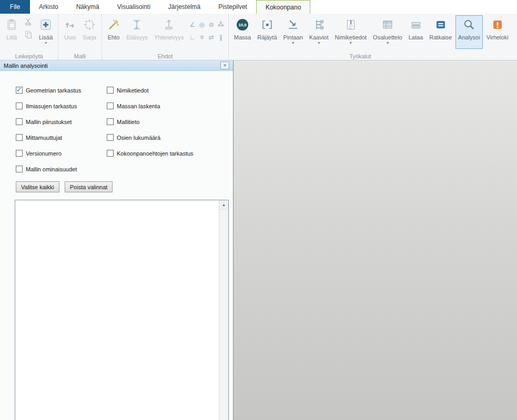 This screenshot has height=420, width=517. Describe the element at coordinates (29, 56) in the screenshot. I see `group-label-clipboard: Leikepöytä` at that location.